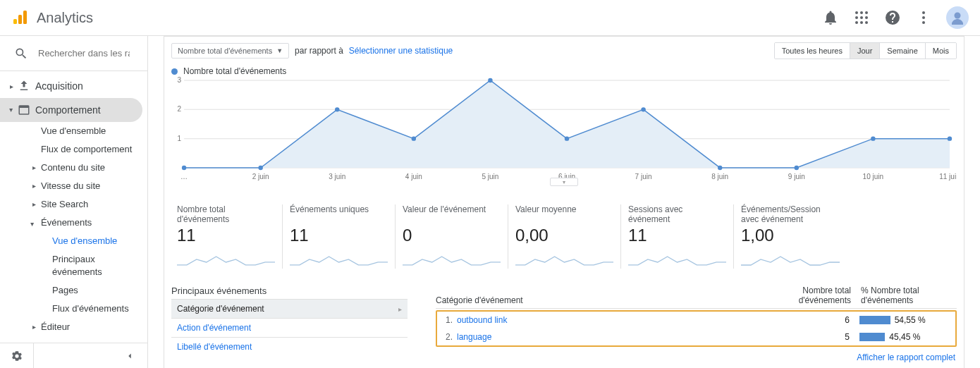 The width and height of the screenshot is (980, 368). What do you see at coordinates (289, 309) in the screenshot?
I see `dim-category: Catégorie d'événement ▸` at bounding box center [289, 309].